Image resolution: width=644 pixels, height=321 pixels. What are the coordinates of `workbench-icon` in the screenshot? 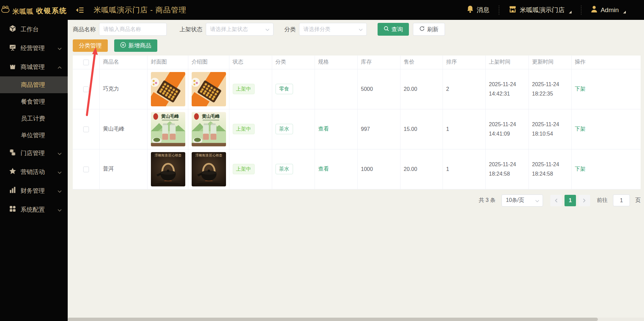 It's located at (13, 29).